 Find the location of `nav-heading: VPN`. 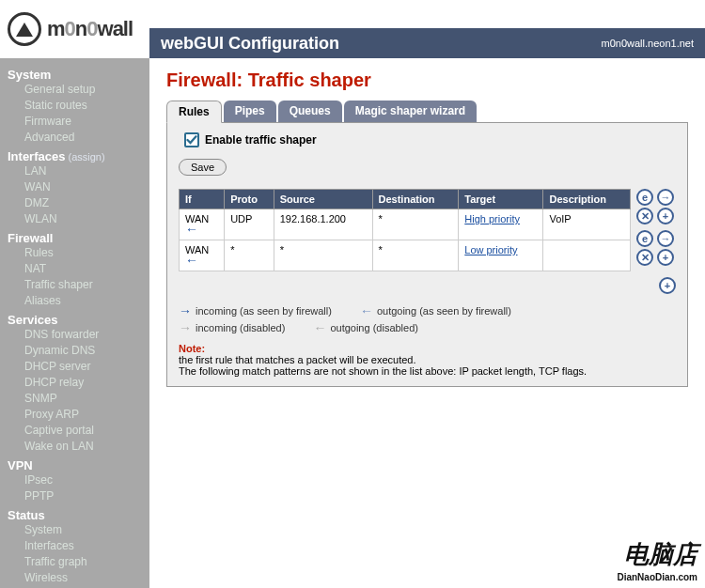

nav-heading: VPN is located at coordinates (79, 466).